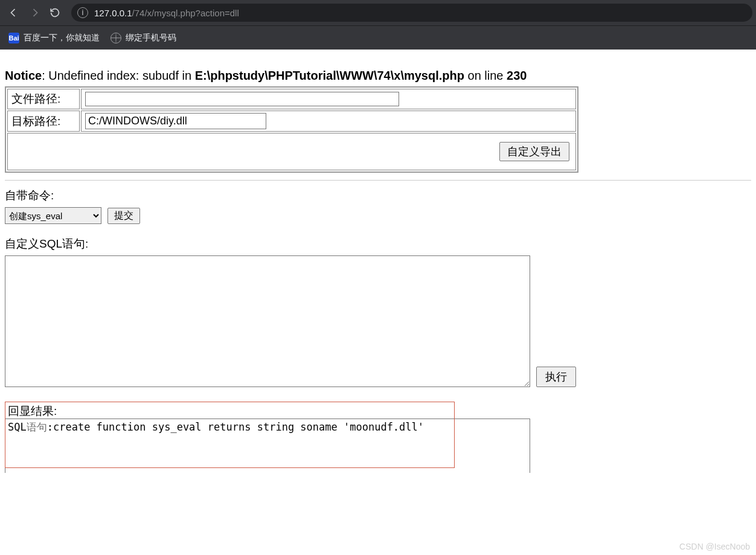  I want to click on divider, so click(378, 180).